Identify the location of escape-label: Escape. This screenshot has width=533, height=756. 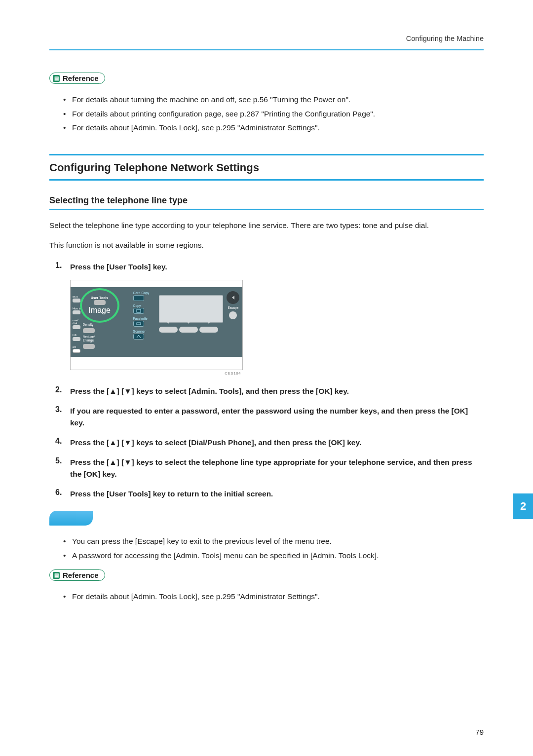
(233, 308).